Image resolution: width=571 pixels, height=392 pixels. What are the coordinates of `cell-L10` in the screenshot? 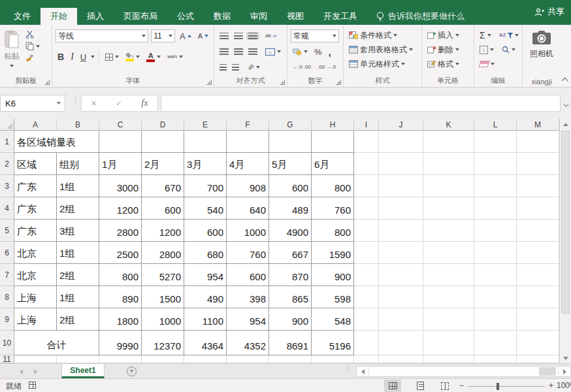 It's located at (495, 343).